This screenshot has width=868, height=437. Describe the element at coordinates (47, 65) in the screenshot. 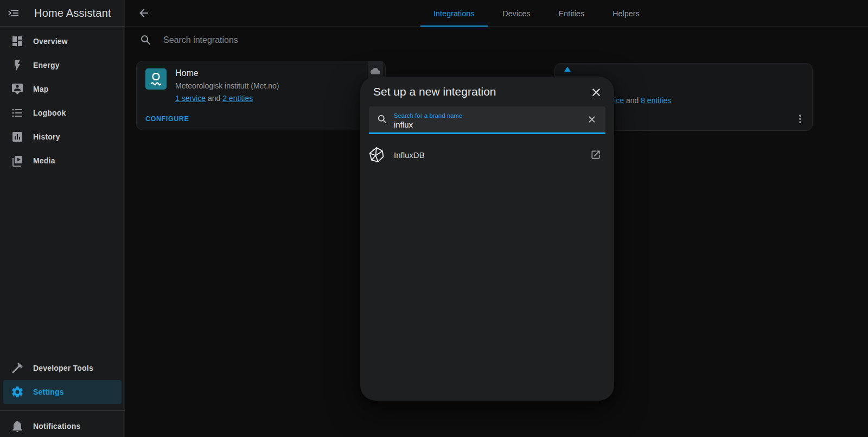

I see `sidebar-item-label: Energy` at that location.